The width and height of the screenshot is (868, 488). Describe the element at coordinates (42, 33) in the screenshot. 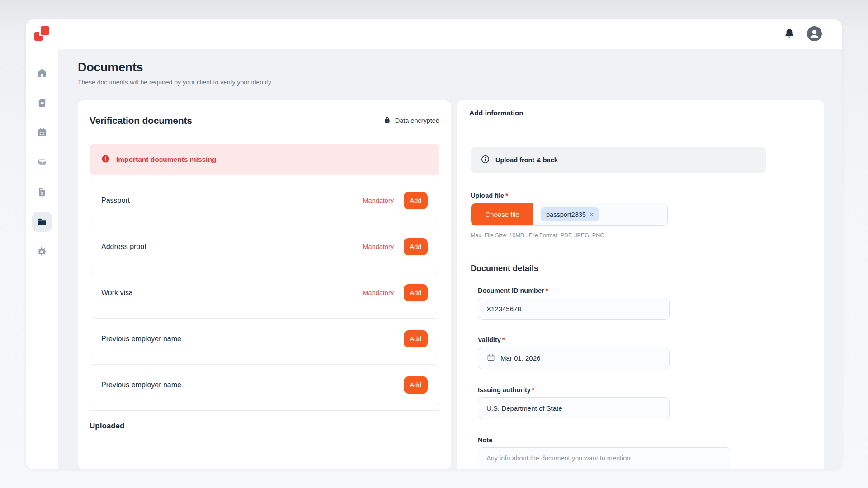

I see `brand-logo` at that location.